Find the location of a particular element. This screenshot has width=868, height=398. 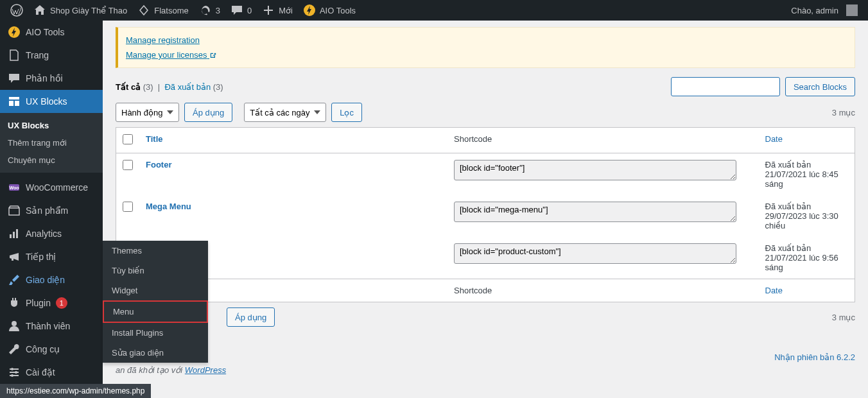

wordpress-link: WordPress is located at coordinates (205, 370).